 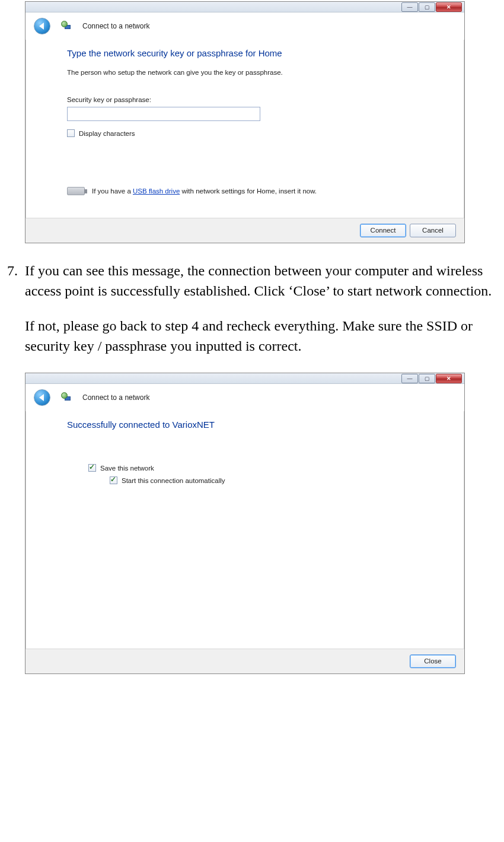 I want to click on close-button: Close, so click(x=433, y=661).